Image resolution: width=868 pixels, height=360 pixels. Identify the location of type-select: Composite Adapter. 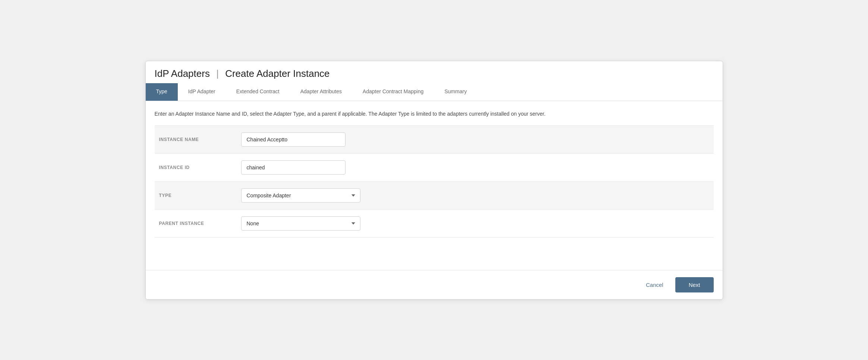
(301, 195).